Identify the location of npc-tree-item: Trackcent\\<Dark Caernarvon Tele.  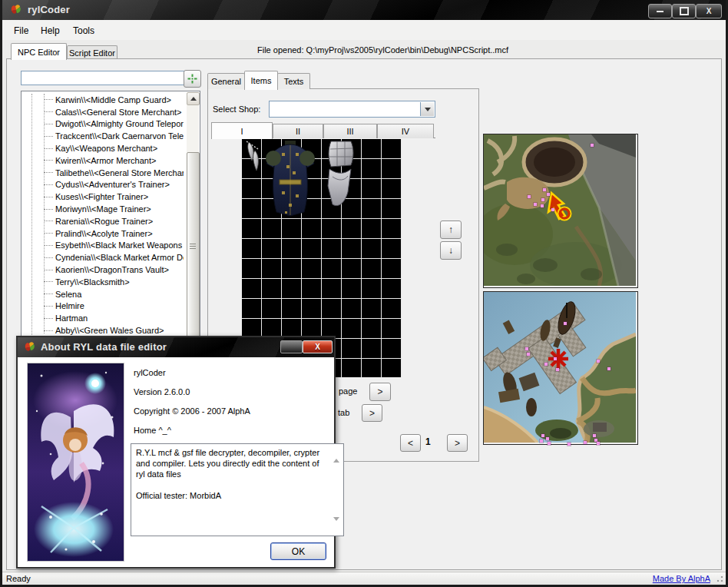
(114, 136).